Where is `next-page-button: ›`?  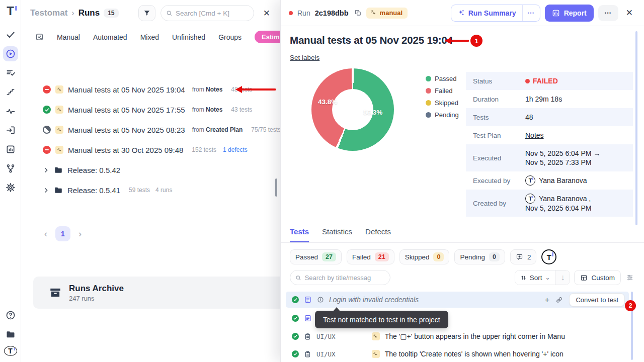 next-page-button: › is located at coordinates (80, 234).